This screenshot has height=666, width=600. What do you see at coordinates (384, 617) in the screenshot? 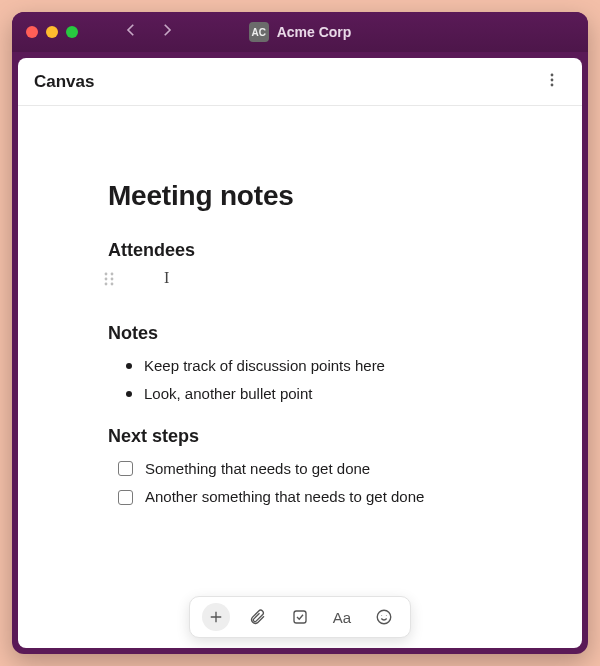
I see `emoji-button` at bounding box center [384, 617].